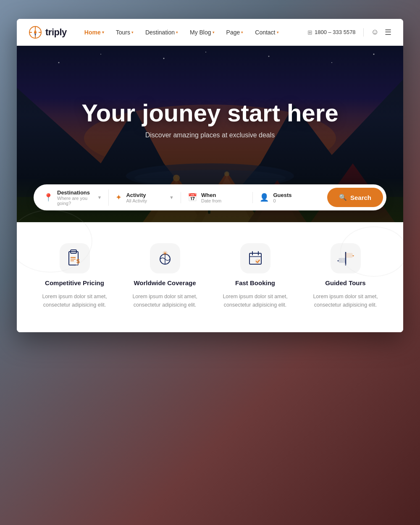 The width and height of the screenshot is (420, 525). I want to click on phone-icon: ⊞, so click(310, 32).